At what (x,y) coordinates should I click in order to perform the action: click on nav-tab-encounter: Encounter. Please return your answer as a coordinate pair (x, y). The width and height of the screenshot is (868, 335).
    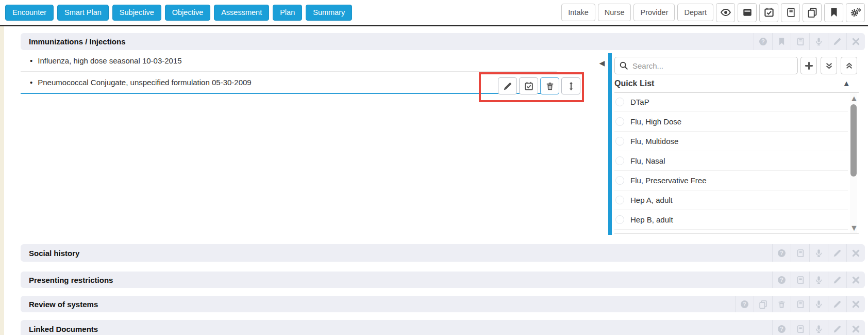
    Looking at the image, I should click on (29, 12).